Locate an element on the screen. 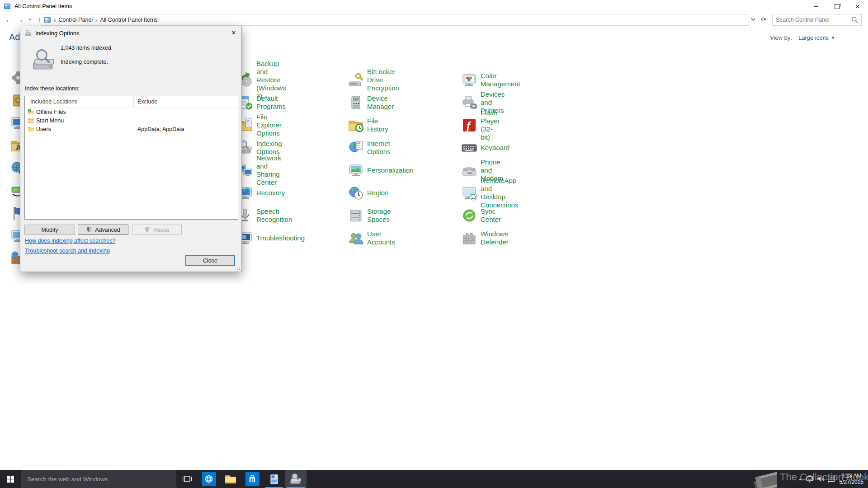 Image resolution: width=868 pixels, height=488 pixels. taskbar: ▲ 9:23 AM 5/27/2015 is located at coordinates (434, 479).